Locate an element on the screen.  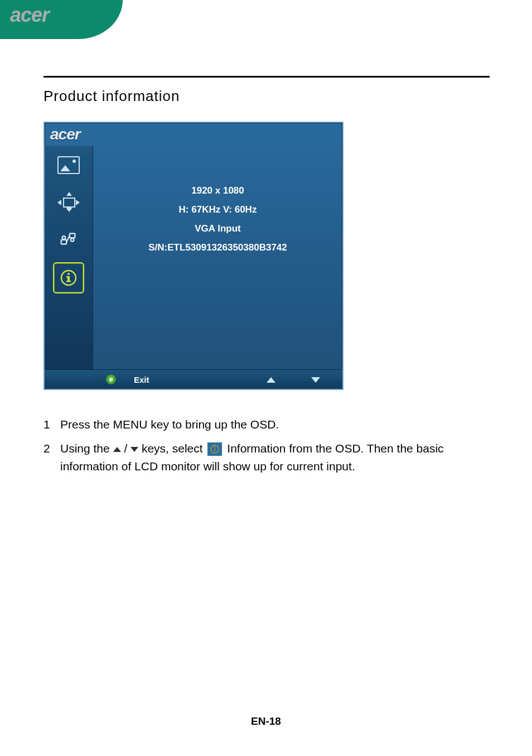
info-icon is located at coordinates (69, 278).